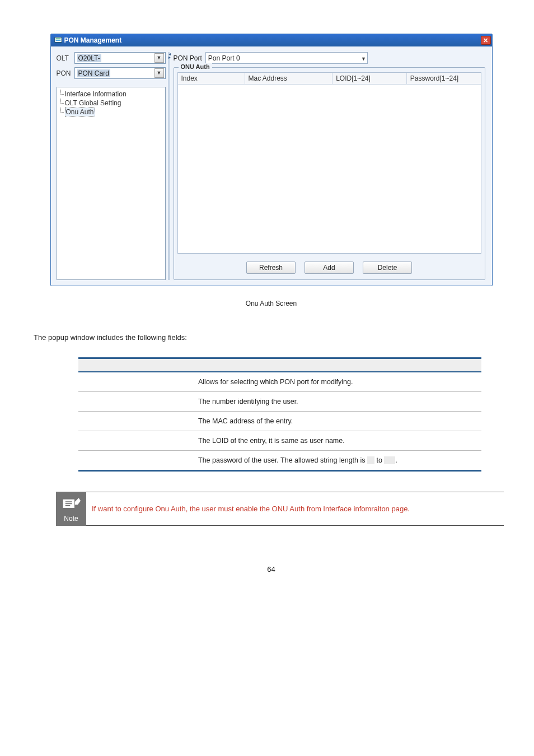 The image size is (534, 756). What do you see at coordinates (94, 73) in the screenshot?
I see `pon-select-value: PON Card` at bounding box center [94, 73].